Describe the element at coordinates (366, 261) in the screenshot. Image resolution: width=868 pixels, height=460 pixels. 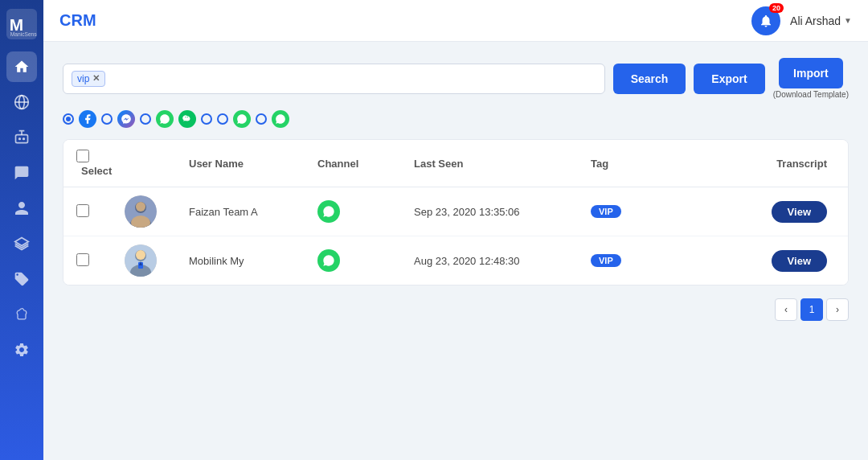
I see `row2-channel` at that location.